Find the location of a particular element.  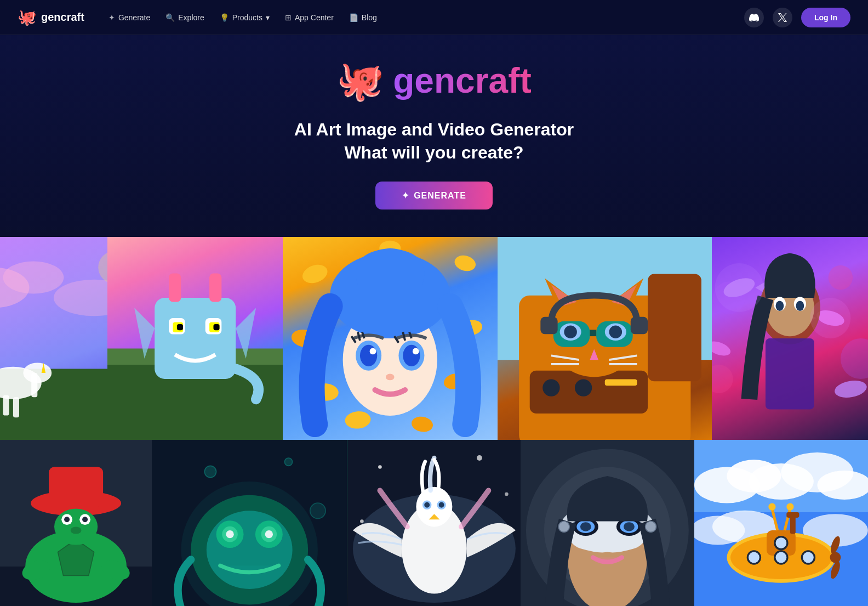

nav-blog: 📄 Blog is located at coordinates (363, 18).